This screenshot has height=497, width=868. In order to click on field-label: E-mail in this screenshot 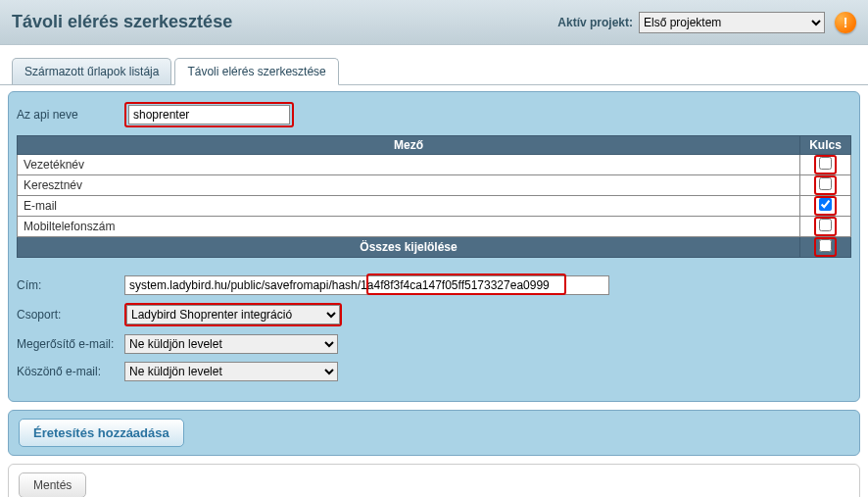, I will do `click(410, 206)`.